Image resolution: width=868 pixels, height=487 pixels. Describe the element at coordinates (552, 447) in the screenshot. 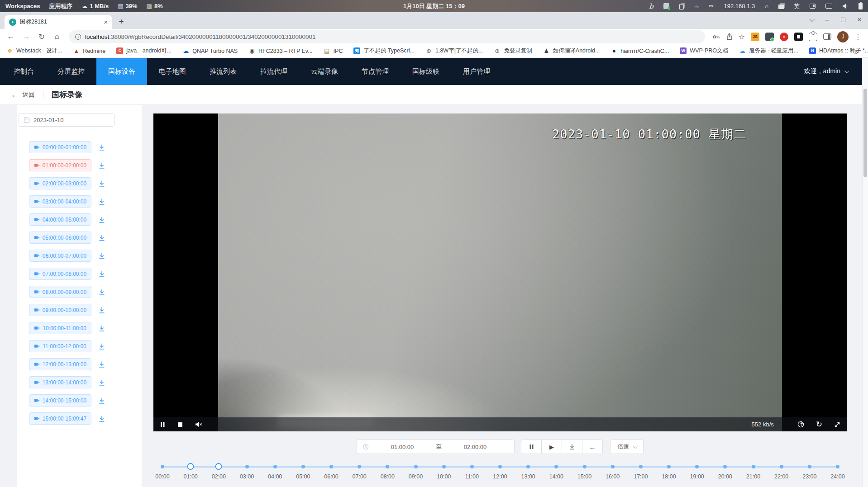

I see `play-button: ▶` at that location.